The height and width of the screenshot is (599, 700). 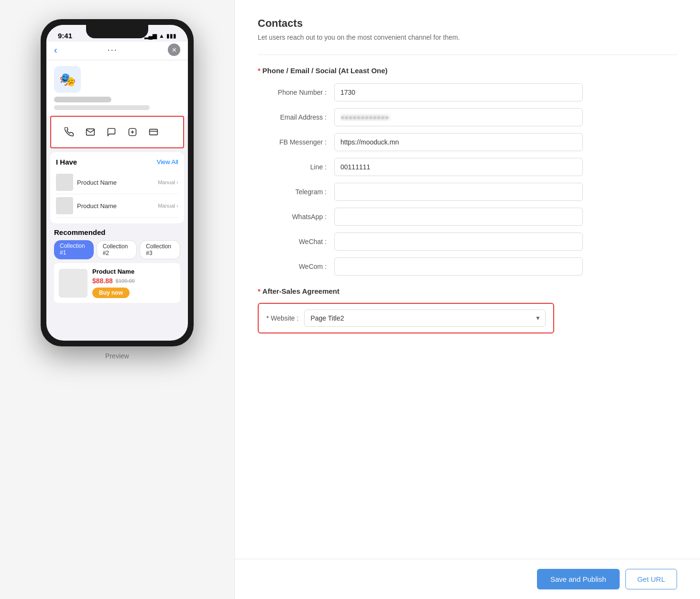 I want to click on email-icon-btn, so click(x=90, y=132).